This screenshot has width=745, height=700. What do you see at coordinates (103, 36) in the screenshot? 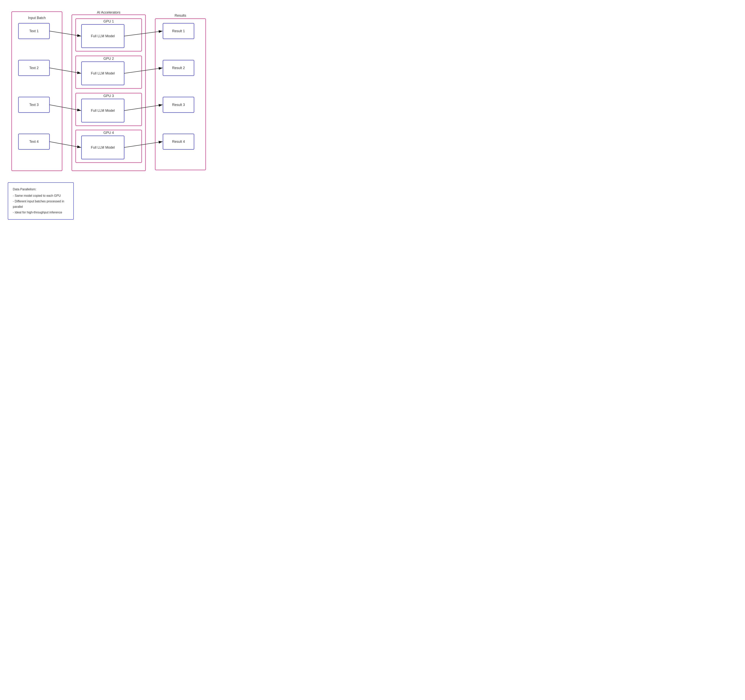
I see `gpu1-model-label: Full LLM Model` at bounding box center [103, 36].